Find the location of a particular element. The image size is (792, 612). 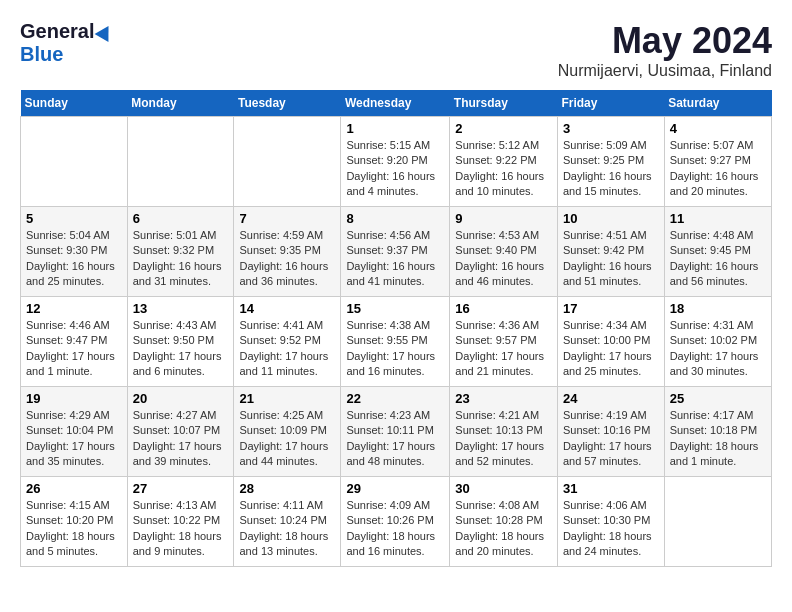

day-number: 26 is located at coordinates (74, 488).